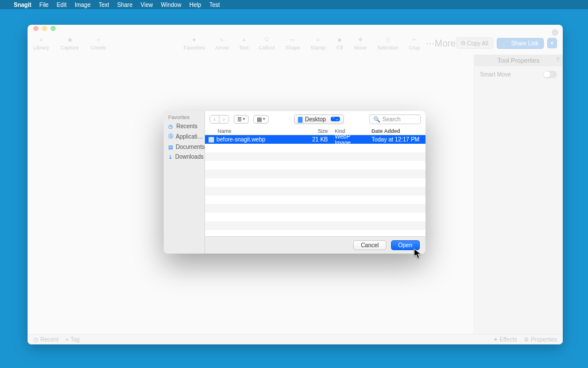 This screenshot has width=588, height=368. What do you see at coordinates (552, 43) in the screenshot?
I see `share-link-dropdown: ▾` at bounding box center [552, 43].